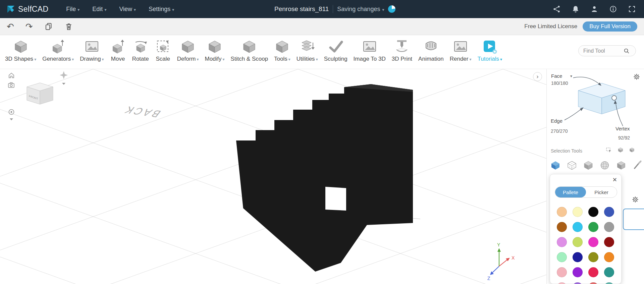 Image resolution: width=644 pixels, height=284 pixels. I want to click on select-grid-cube-icon, so click(588, 165).